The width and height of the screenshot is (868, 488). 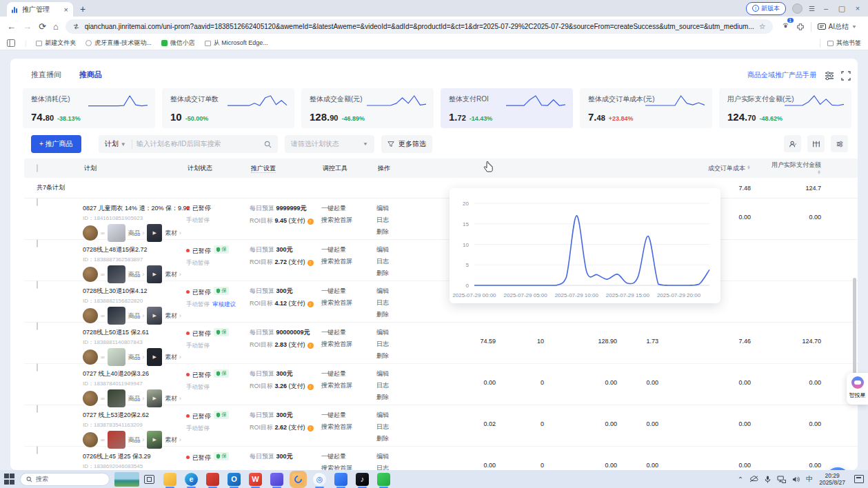 I want to click on plan-search-input: 输入计划名称/ID后回车搜索, so click(x=199, y=144).